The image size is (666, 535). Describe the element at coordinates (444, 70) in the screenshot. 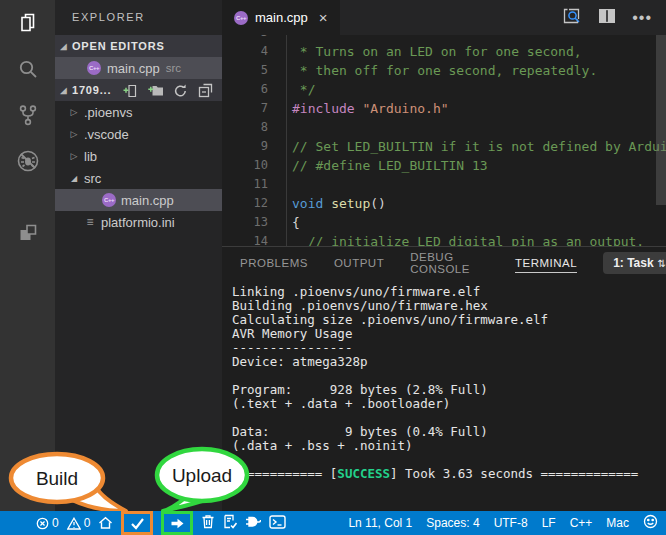

I see `code-line-5: 5 * then off for one second, repeatedly.` at that location.